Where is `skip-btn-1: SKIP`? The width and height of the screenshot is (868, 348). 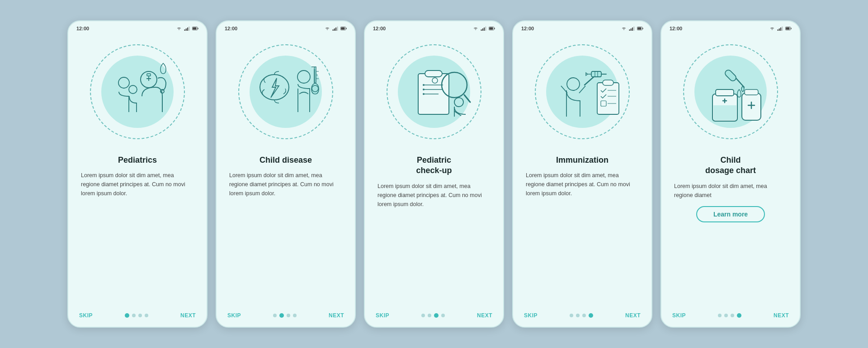
skip-btn-1: SKIP is located at coordinates (86, 315).